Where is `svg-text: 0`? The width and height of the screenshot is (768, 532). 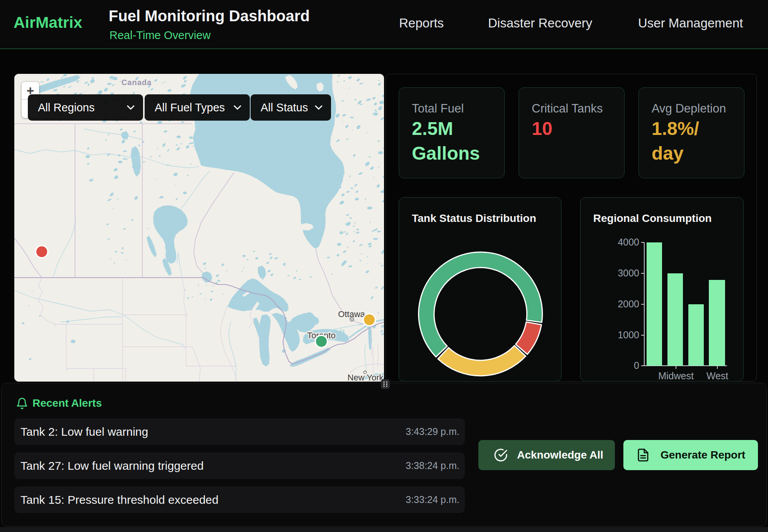 svg-text: 0 is located at coordinates (637, 365).